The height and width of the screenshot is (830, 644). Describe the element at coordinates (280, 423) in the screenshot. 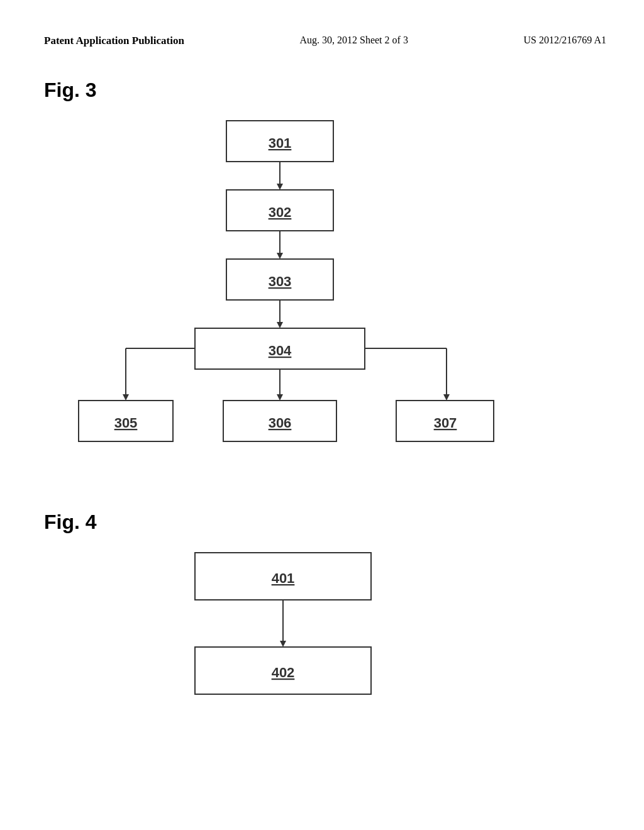

I see `svg-text: 306` at that location.